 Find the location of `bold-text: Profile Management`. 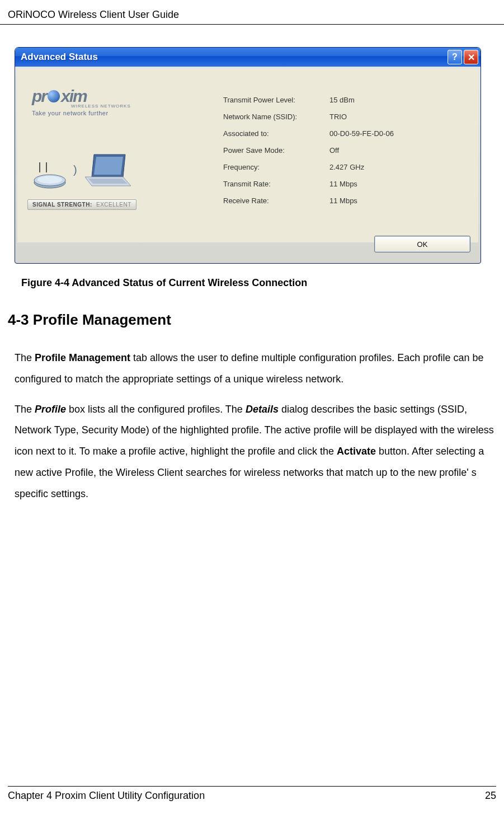

bold-text: Profile Management is located at coordinates (83, 358).